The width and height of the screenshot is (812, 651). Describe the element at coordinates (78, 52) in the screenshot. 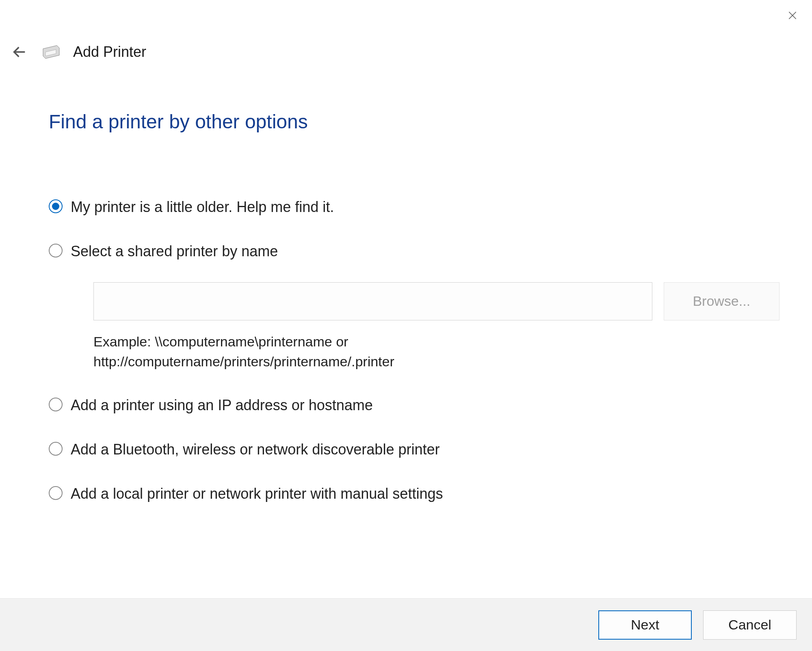

I see `wizard-header: Add Printer` at that location.